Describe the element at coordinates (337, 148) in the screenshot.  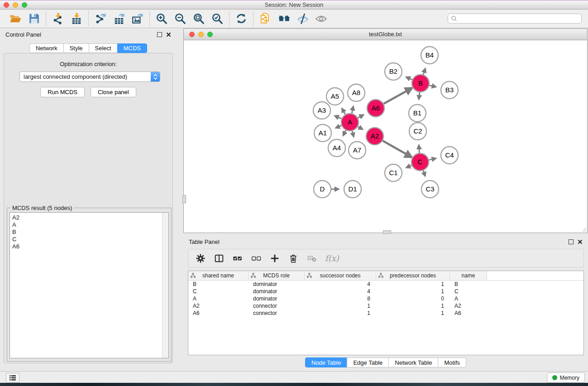
I see `graph-node-A4: A4` at that location.